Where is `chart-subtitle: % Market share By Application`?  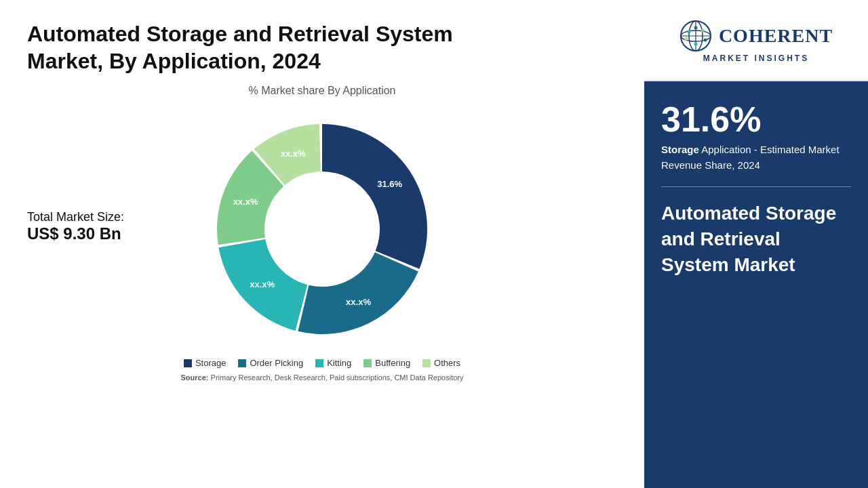 chart-subtitle: % Market share By Application is located at coordinates (322, 91).